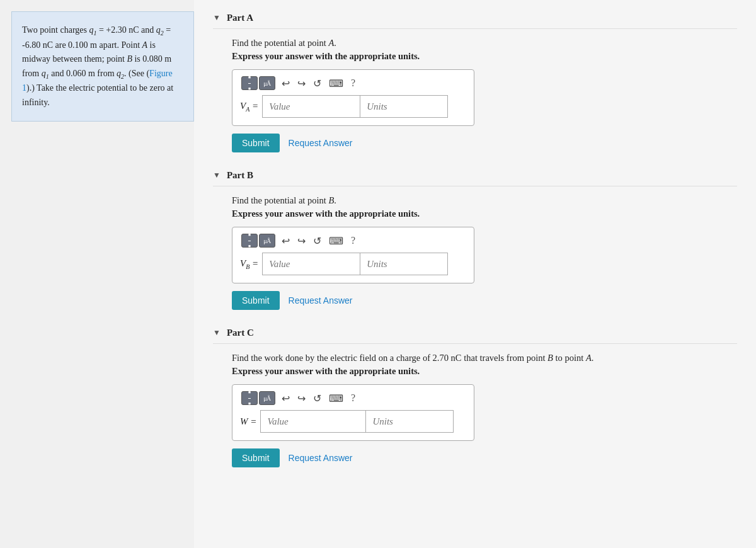 The image size is (756, 548). I want to click on part-c-request-link: Request Answer, so click(321, 458).